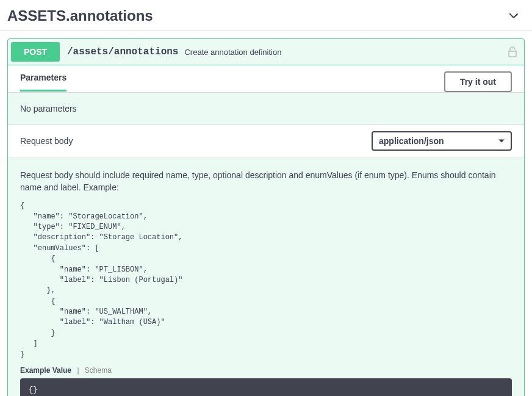  Describe the element at coordinates (266, 79) in the screenshot. I see `parameters-header-row: Parameters Try it out` at that location.